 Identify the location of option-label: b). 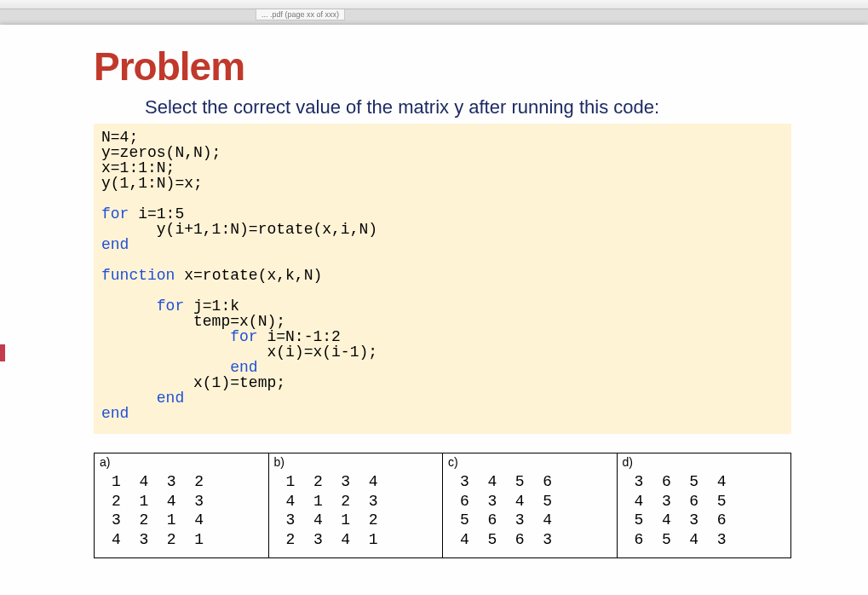
(356, 463).